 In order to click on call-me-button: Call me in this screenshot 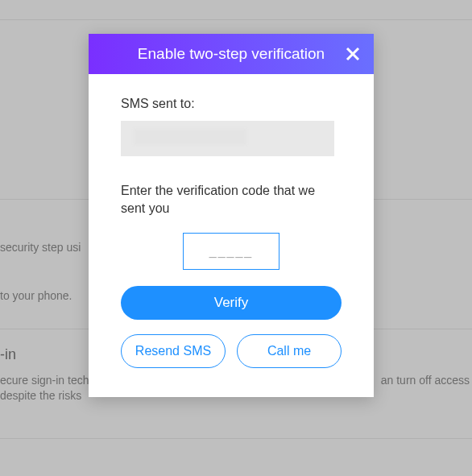, I will do `click(289, 351)`.